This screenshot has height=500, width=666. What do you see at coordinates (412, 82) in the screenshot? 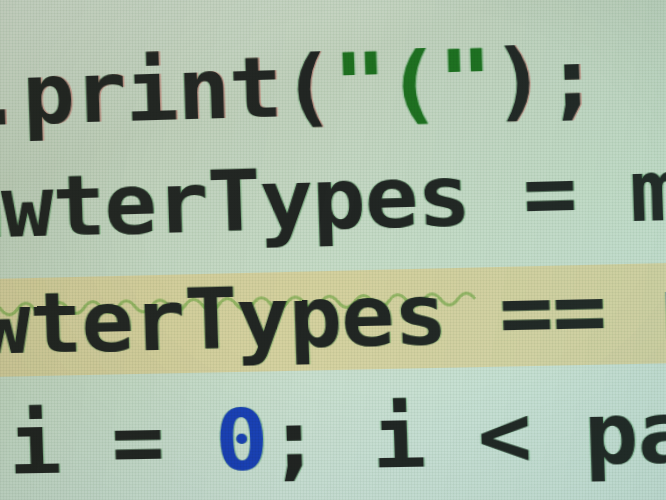
I see `code-token-string: "("` at bounding box center [412, 82].